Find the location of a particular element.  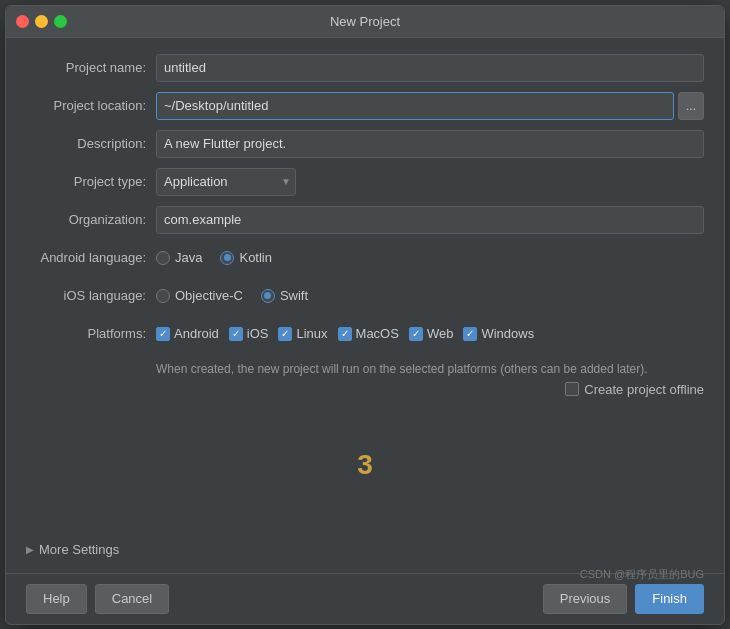

project-name-input is located at coordinates (430, 68).